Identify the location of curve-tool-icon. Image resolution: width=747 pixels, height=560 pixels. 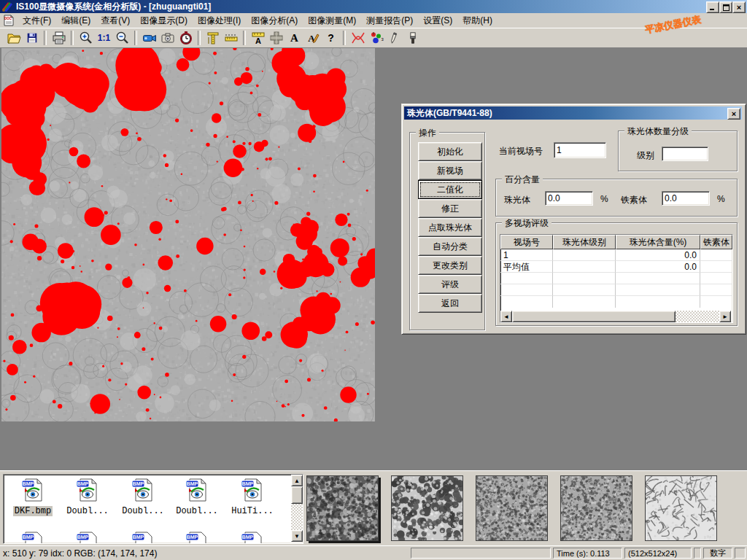
(357, 38).